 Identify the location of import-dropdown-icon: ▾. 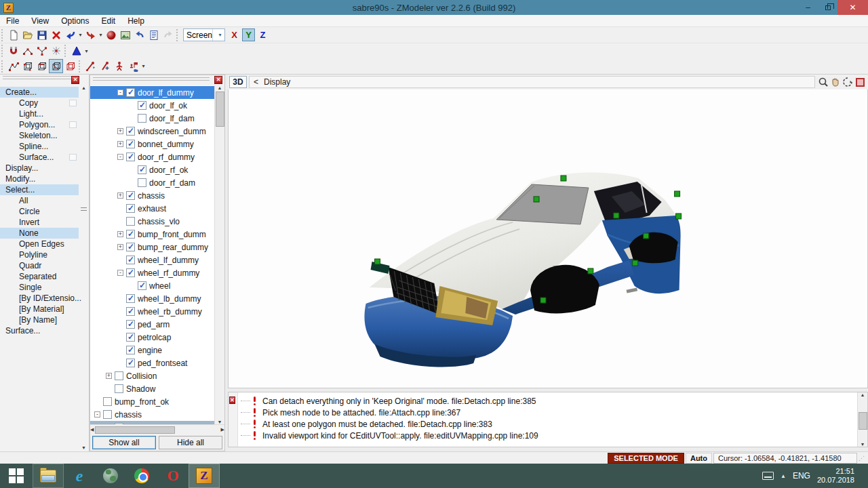
(80, 35).